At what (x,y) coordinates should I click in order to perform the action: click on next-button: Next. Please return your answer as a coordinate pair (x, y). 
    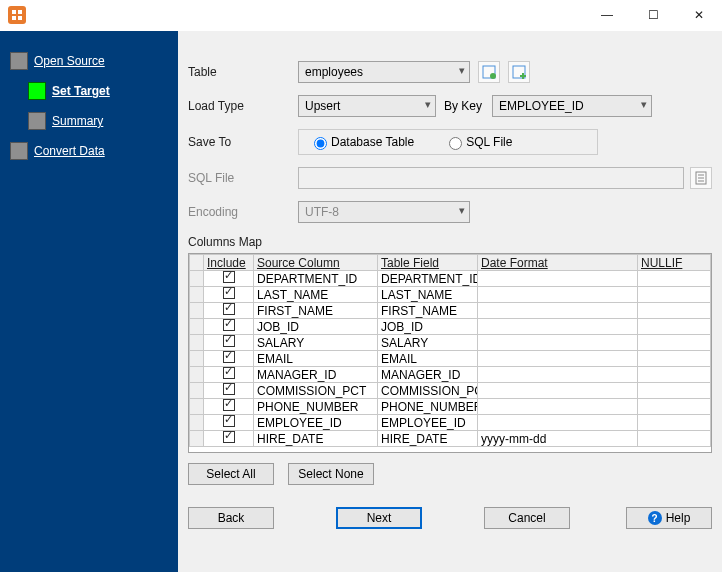
    Looking at the image, I should click on (379, 518).